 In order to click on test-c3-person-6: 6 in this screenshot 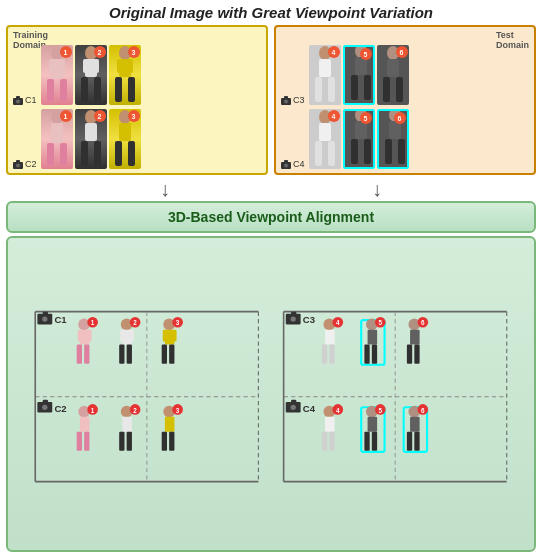, I will do `click(393, 75)`.